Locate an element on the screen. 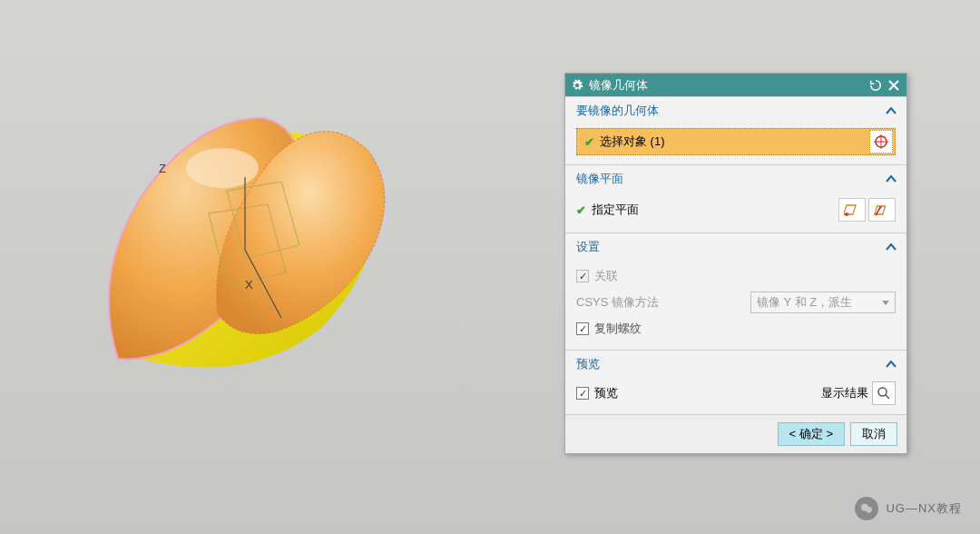 This screenshot has width=980, height=534. dialog-title: 镜像几何体 is located at coordinates (619, 85).